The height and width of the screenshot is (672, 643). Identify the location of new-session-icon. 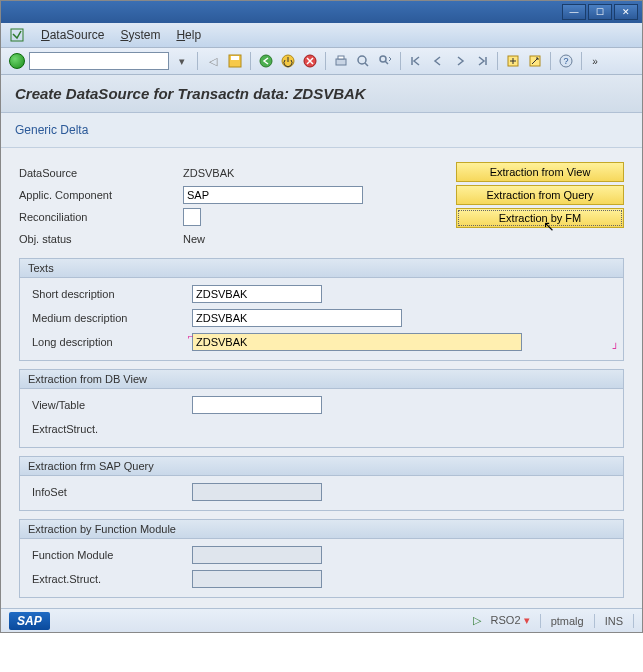
(513, 61).